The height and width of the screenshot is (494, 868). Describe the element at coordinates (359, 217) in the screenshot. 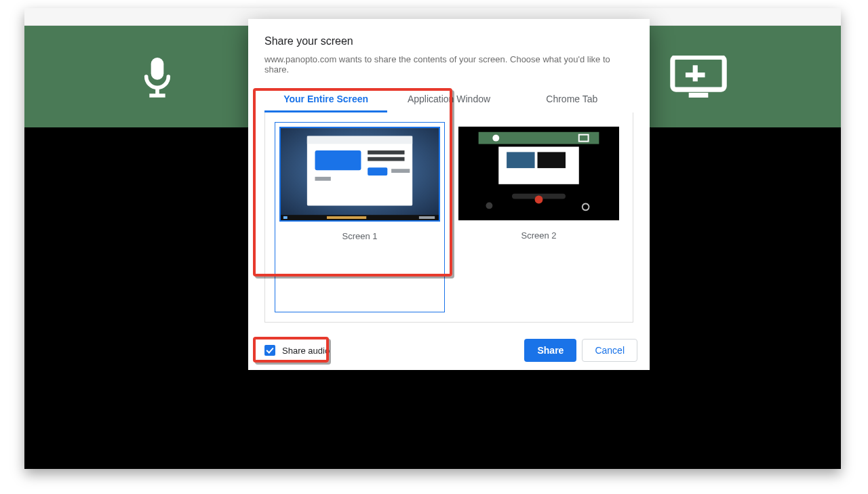

I see `screen-option-1: Screen 1` at that location.